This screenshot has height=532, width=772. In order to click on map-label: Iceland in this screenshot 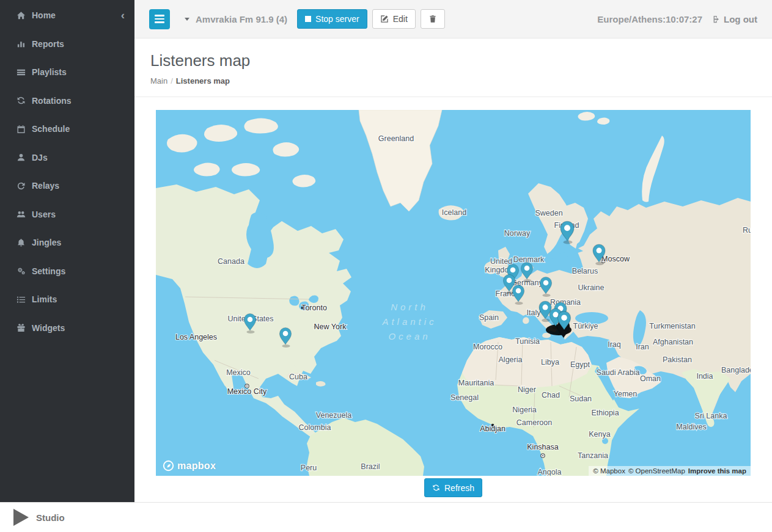, I will do `click(454, 213)`.